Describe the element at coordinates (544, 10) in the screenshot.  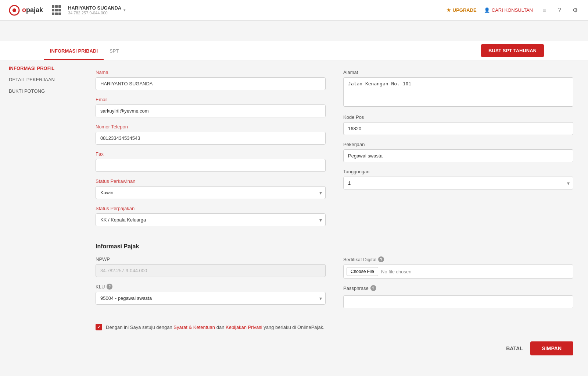
I see `notifications-icon: ≡` at that location.